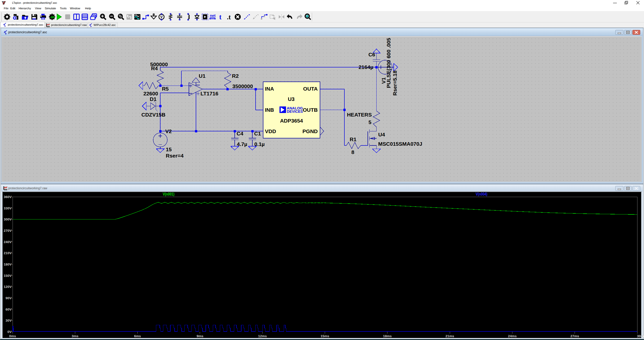 The width and height of the screenshot is (644, 340). Describe the element at coordinates (169, 149) in the screenshot. I see `svg-text: 15` at that location.